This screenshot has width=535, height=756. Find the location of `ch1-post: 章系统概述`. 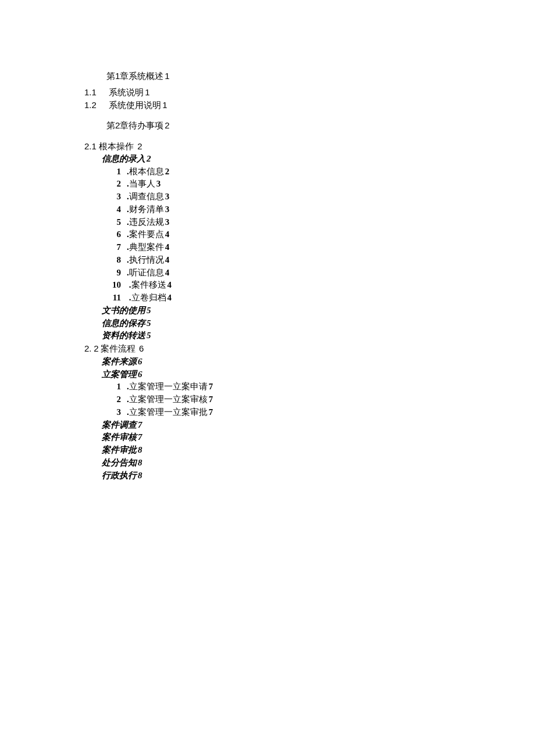

ch1-post: 章系统概述 is located at coordinates (142, 76).